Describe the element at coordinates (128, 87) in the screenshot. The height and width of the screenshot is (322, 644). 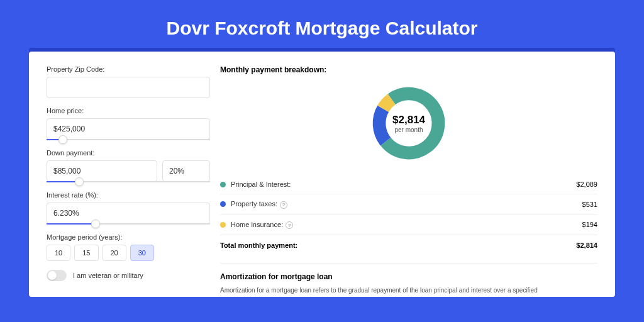
I see `zip-input` at that location.